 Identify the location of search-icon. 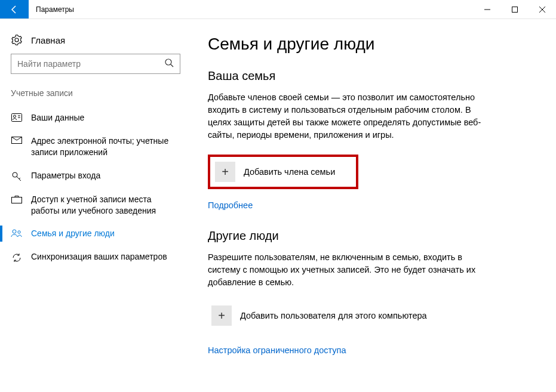
(169, 64).